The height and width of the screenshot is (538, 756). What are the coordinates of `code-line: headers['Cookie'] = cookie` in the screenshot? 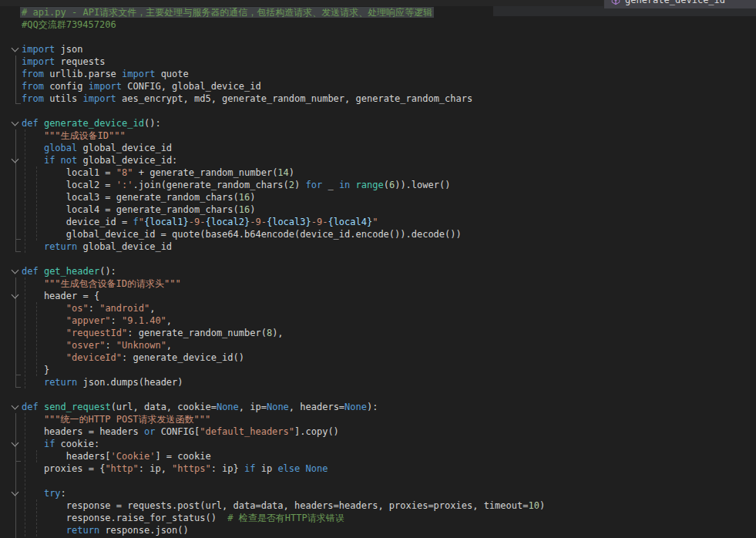 It's located at (116, 456).